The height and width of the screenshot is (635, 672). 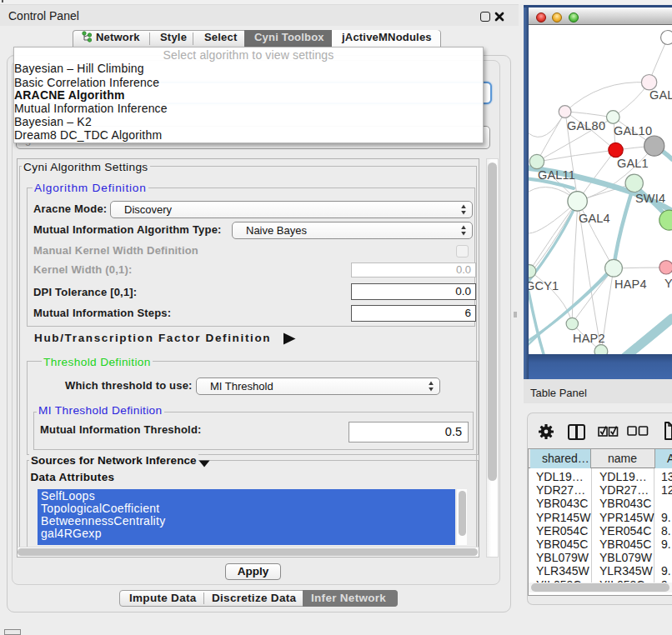 What do you see at coordinates (544, 286) in the screenshot?
I see `svg-text: GCY1` at bounding box center [544, 286].